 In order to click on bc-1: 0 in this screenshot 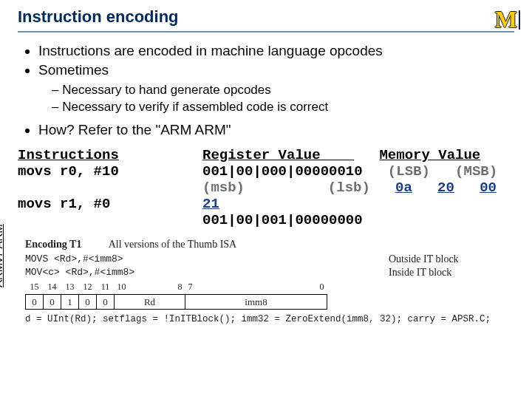, I will do `click(52, 302)`.